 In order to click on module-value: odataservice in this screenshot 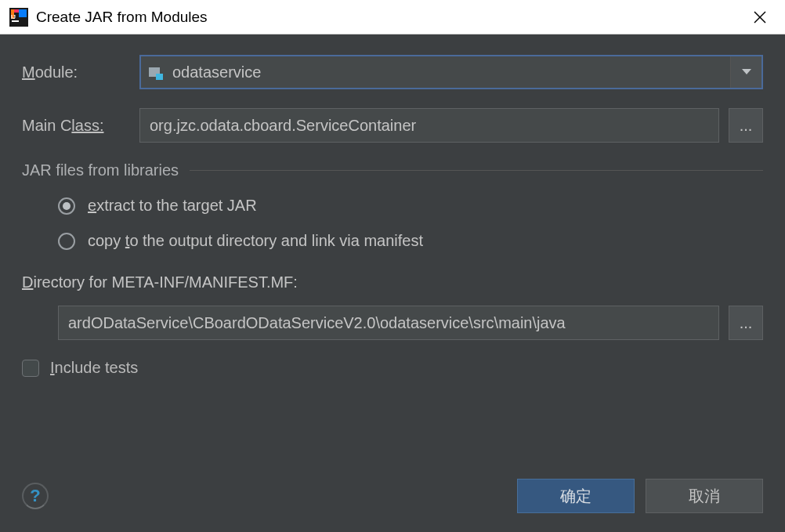, I will do `click(216, 72)`.